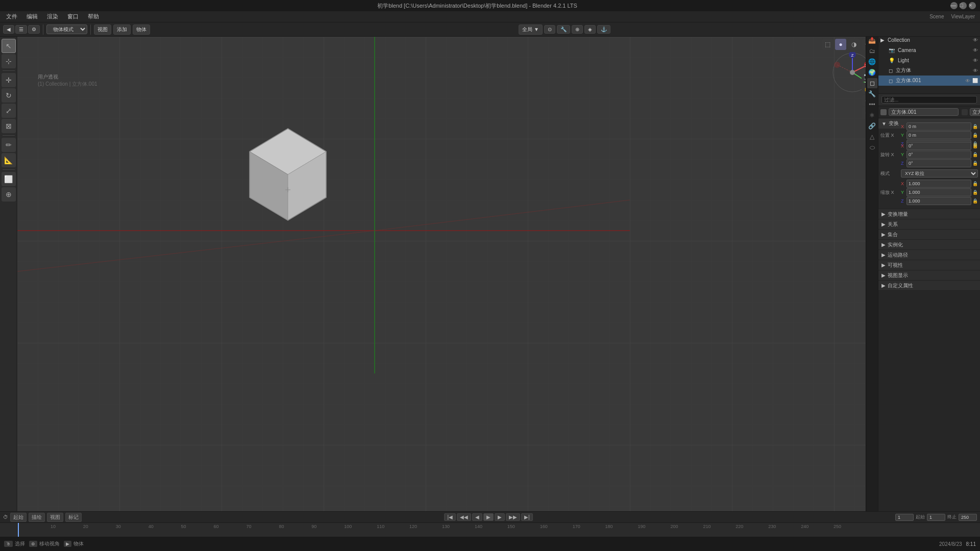  What do you see at coordinates (929, 265) in the screenshot?
I see `visibility-section: ▶ 可视性` at bounding box center [929, 265].